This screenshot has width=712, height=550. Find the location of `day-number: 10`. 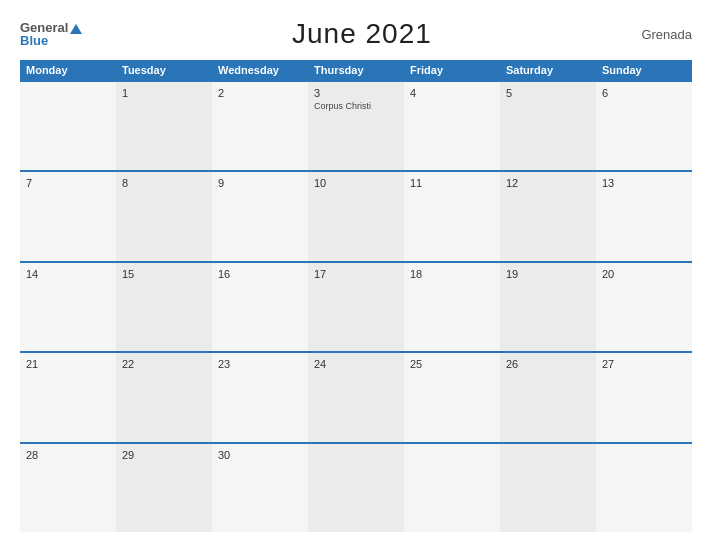

day-number: 10 is located at coordinates (356, 183).